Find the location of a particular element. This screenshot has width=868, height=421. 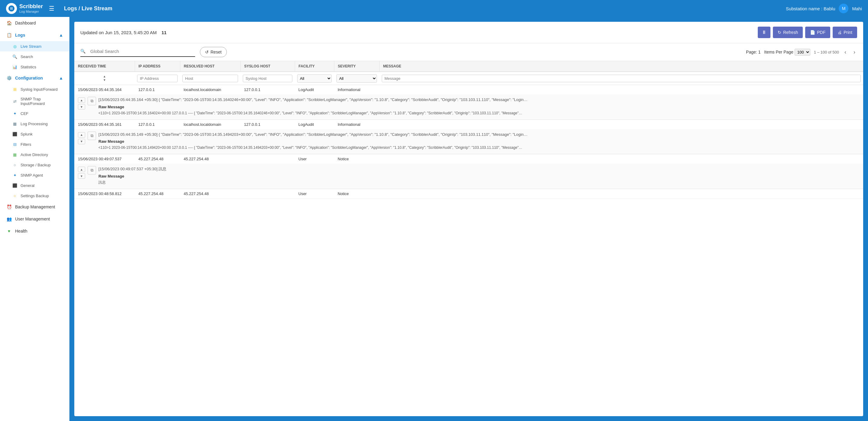

sidebar-item-log-processing: ▦ Log Processing is located at coordinates (34, 123).